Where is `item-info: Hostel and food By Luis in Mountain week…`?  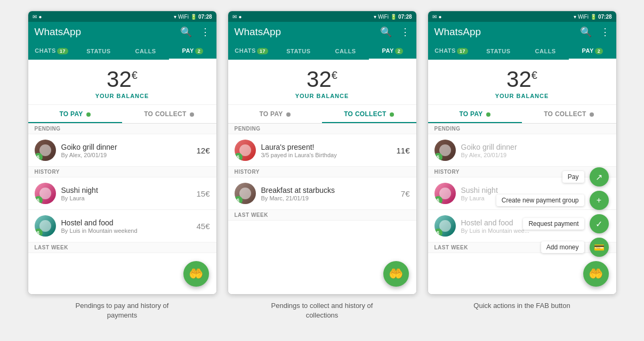
item-info: Hostel and food By Luis in Mountain week… is located at coordinates (126, 226).